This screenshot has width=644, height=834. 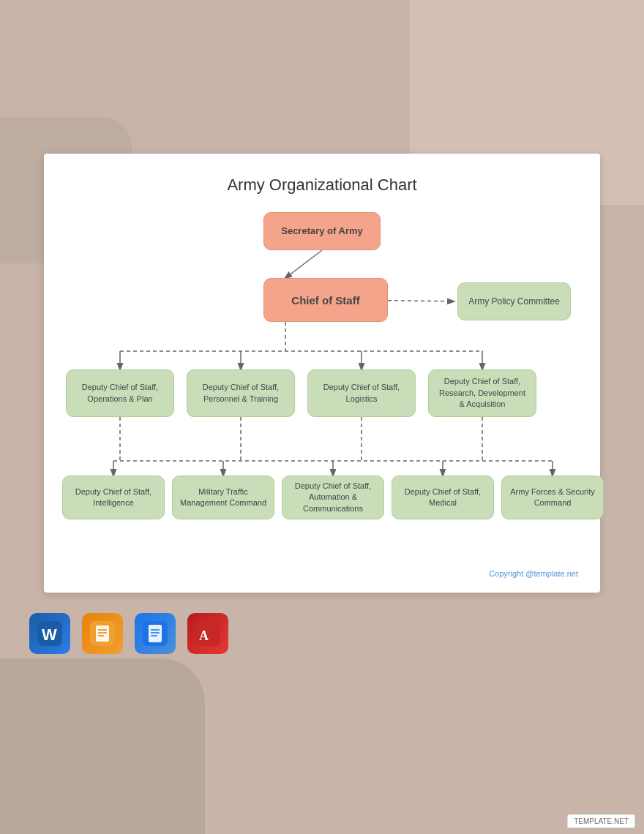 I want to click on node-medical: Deputy Chief of Staff, Medical, so click(x=443, y=497).